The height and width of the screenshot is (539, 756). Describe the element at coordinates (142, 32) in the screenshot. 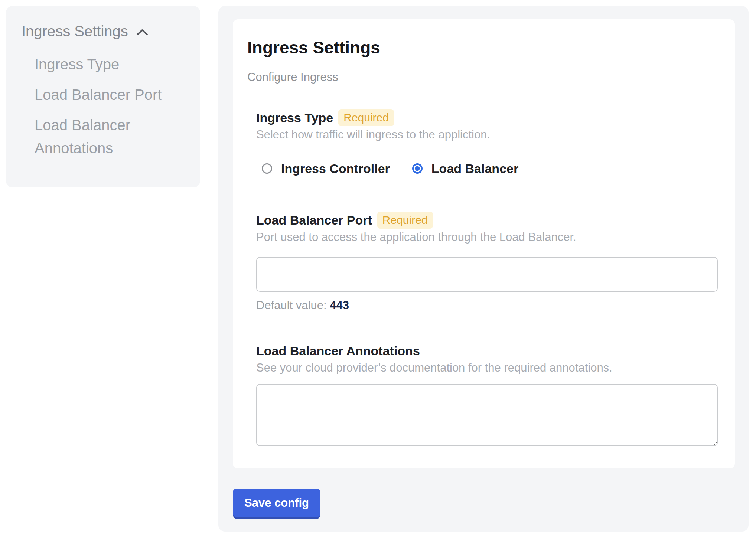

I see `chevron-up-icon` at that location.